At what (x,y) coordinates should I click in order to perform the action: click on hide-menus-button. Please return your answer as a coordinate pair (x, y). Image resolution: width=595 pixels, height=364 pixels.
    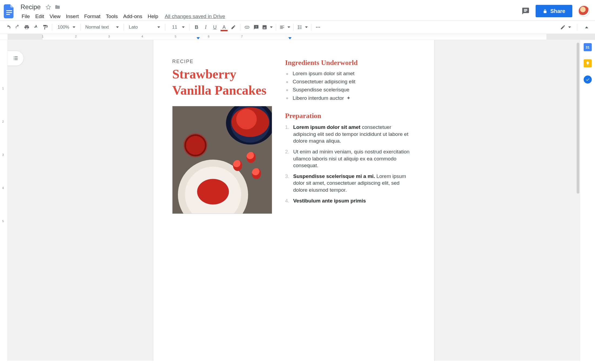
    Looking at the image, I should click on (587, 27).